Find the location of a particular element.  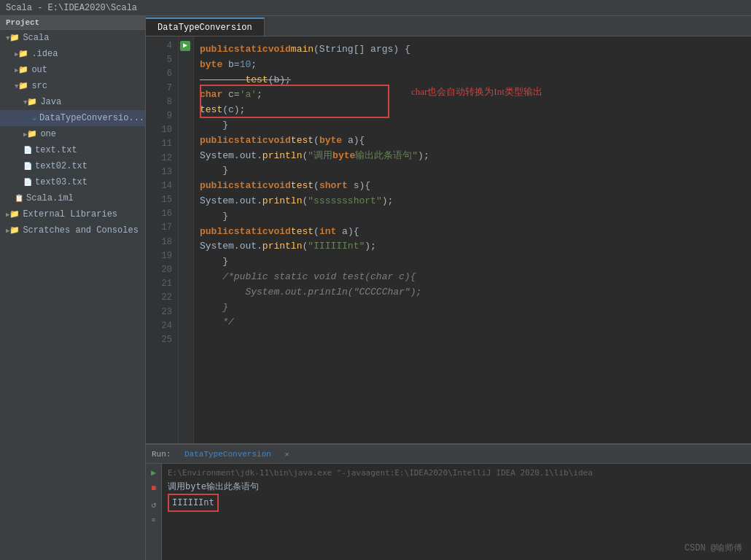

char-literal: 'a' is located at coordinates (248, 95).